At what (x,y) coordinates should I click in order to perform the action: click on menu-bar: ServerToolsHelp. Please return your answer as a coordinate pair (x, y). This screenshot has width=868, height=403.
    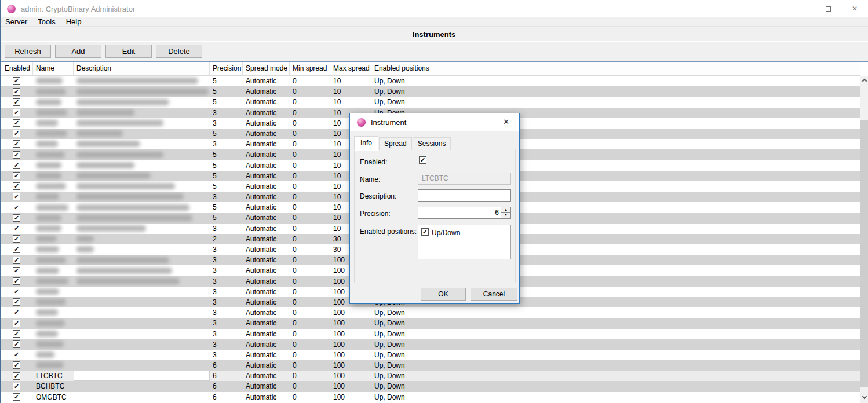
    Looking at the image, I should click on (434, 22).